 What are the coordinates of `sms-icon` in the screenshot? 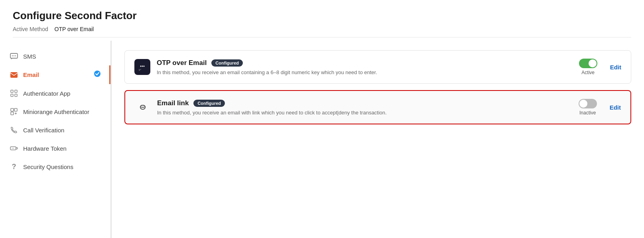 It's located at (14, 56).